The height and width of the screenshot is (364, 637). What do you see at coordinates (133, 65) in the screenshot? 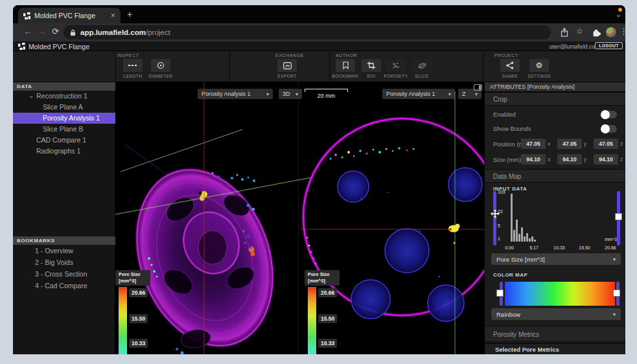
I see `length-icon` at bounding box center [133, 65].